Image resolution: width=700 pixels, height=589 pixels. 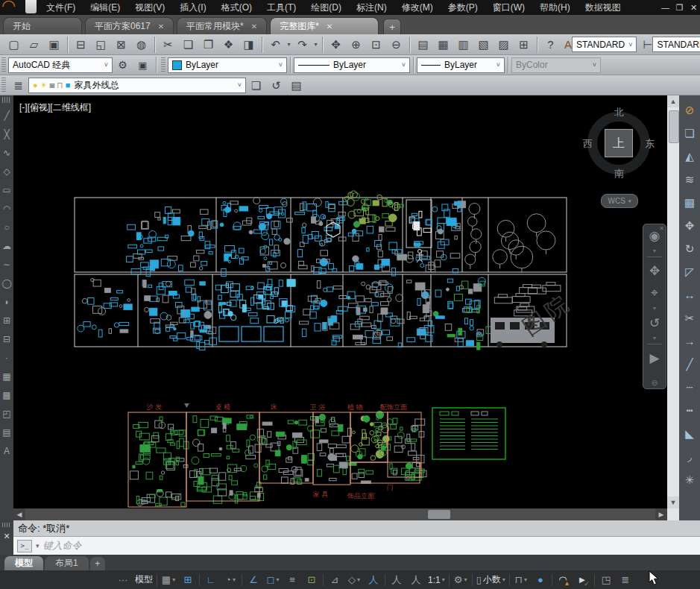 I want to click on toolbar-grip, so click(x=163, y=65).